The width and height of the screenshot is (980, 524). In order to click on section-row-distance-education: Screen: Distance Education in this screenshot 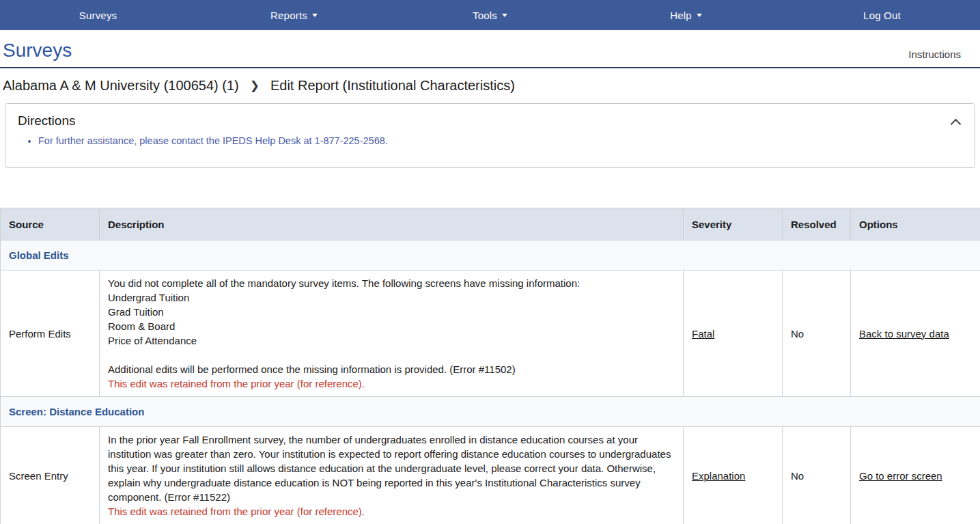, I will do `click(490, 412)`.